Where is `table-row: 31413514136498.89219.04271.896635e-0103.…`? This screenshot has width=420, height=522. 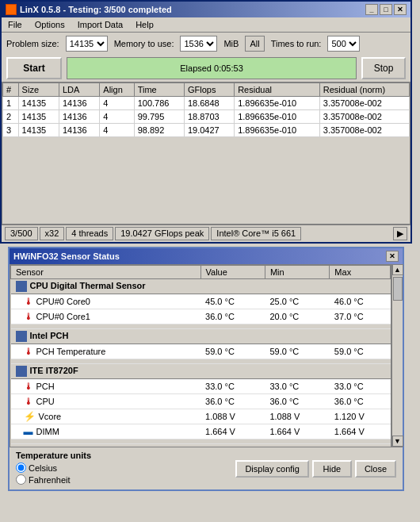 table-row: 31413514136498.89219.04271.896635e-0103.… is located at coordinates (206, 130).